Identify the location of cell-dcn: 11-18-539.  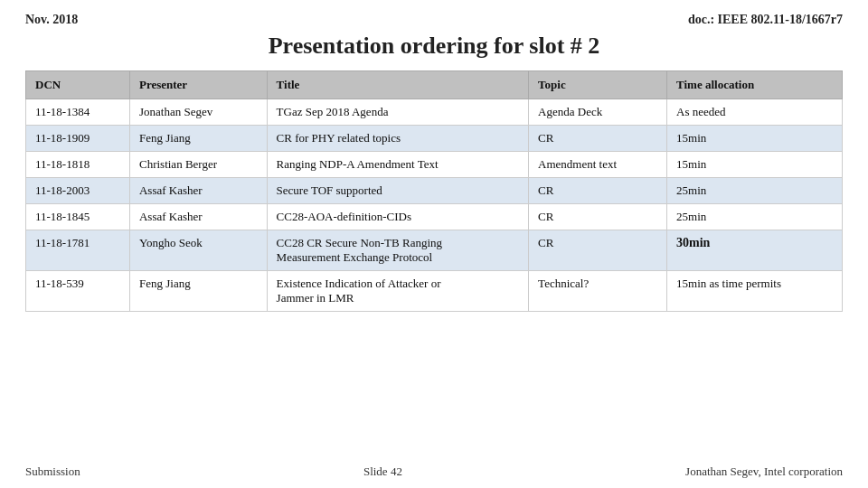
(78, 291).